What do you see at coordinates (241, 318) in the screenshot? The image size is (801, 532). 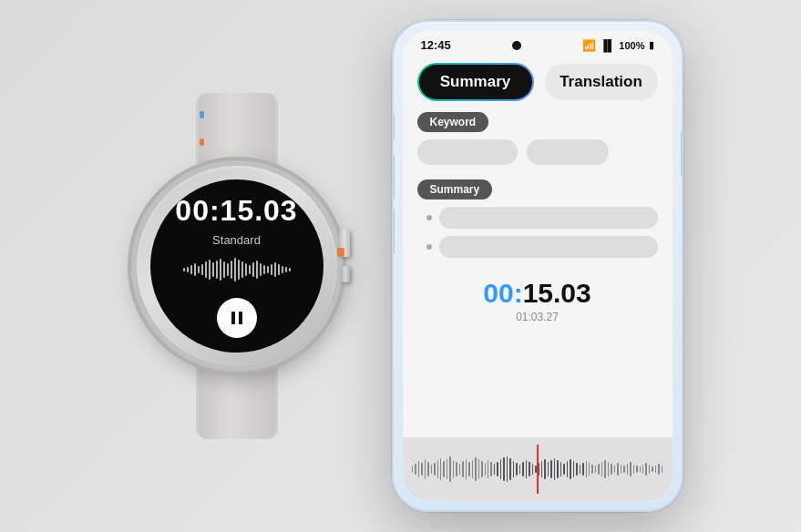 I see `pause-bar-right` at bounding box center [241, 318].